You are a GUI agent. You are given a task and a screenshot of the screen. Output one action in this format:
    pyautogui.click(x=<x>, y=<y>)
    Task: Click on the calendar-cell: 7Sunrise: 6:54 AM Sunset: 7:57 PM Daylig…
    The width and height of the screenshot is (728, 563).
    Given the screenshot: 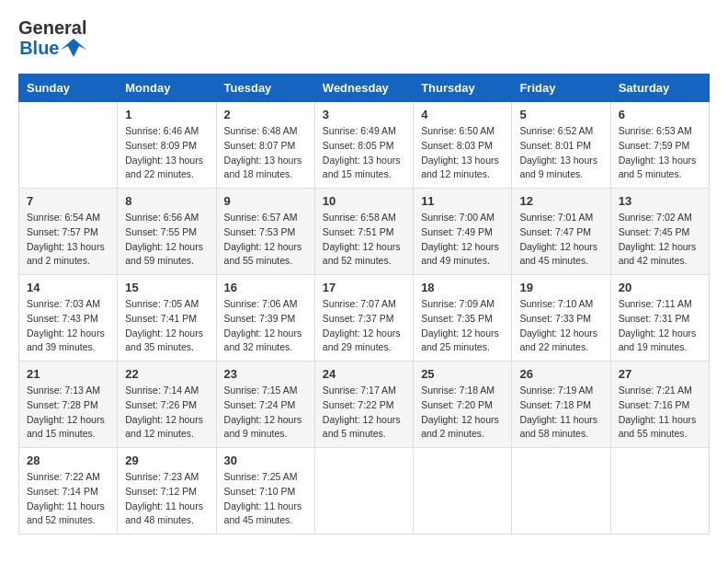 What is the action you would take?
    pyautogui.click(x=68, y=232)
    